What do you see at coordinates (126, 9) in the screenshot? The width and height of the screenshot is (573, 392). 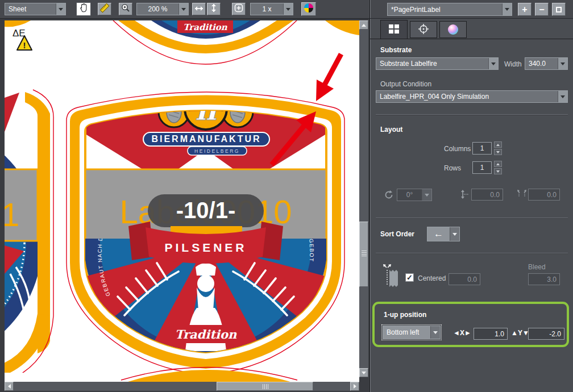 I see `magnifier-plus-icon` at bounding box center [126, 9].